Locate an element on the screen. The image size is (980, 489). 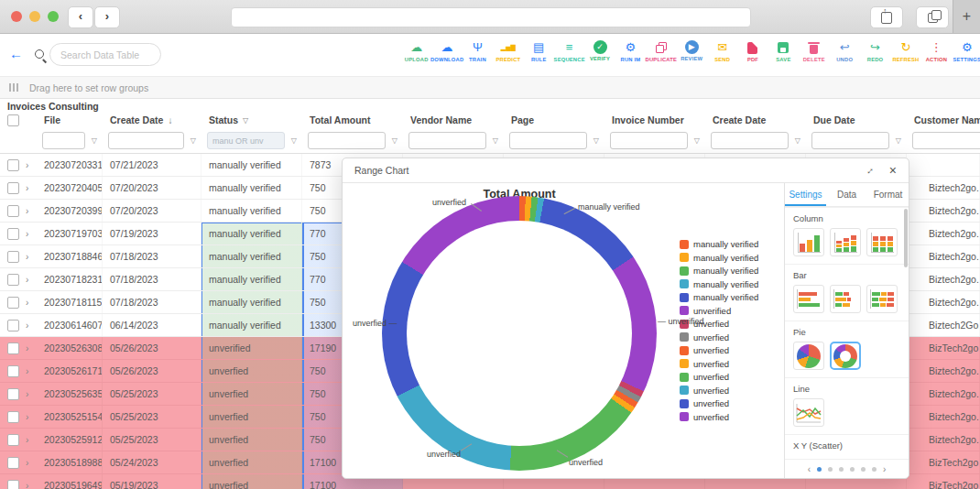
cell-file: 20230720331... is located at coordinates (70, 165).